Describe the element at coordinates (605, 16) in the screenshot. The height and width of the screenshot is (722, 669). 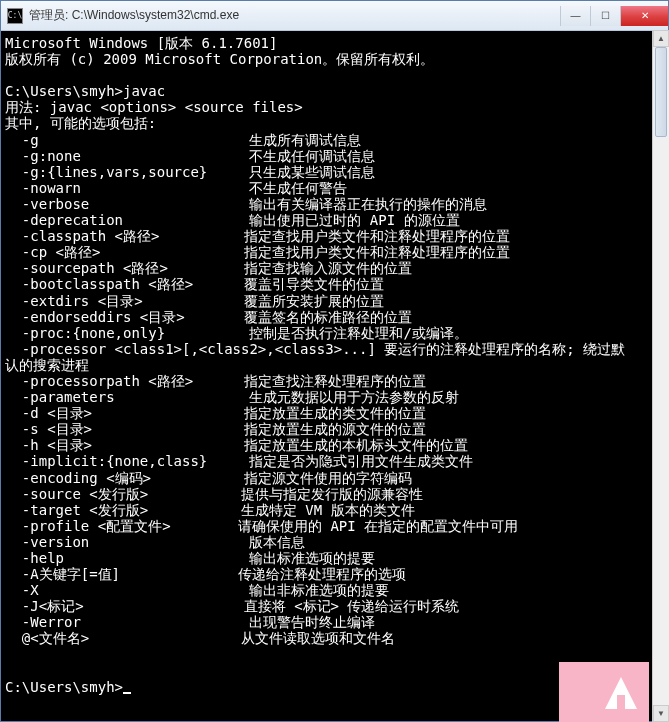
I see `maximize-button: ☐` at that location.